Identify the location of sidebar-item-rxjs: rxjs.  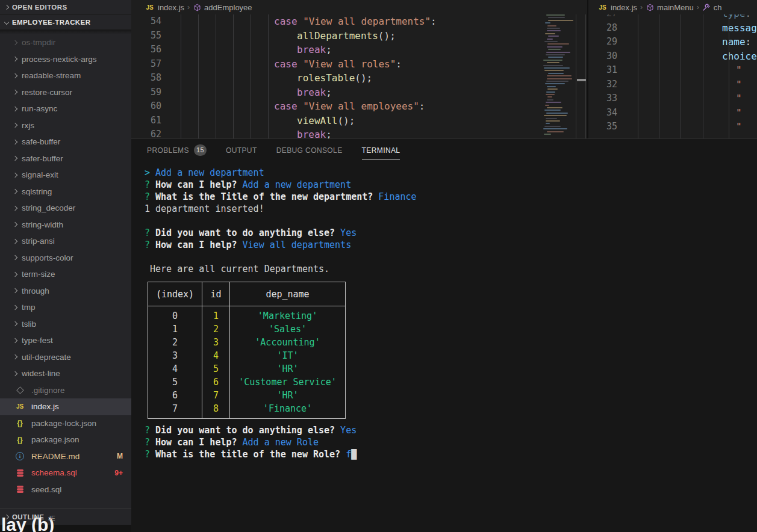
(66, 126).